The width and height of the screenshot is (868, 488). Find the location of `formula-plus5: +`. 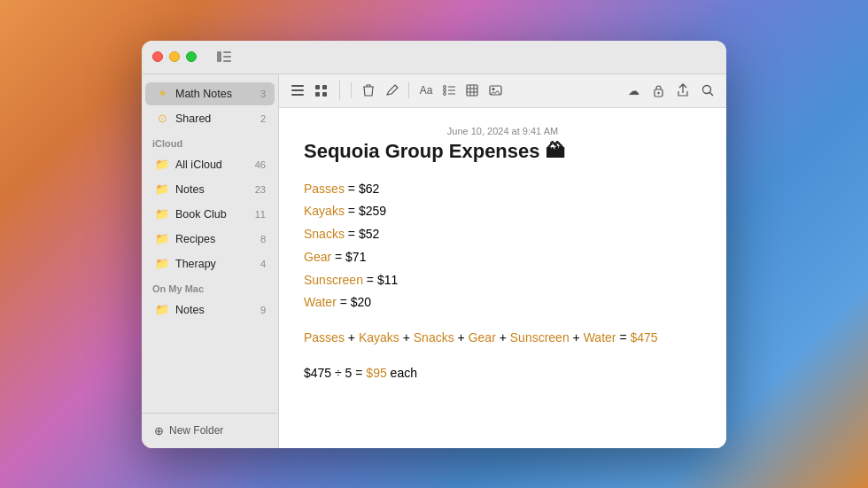

formula-plus5: + is located at coordinates (578, 337).